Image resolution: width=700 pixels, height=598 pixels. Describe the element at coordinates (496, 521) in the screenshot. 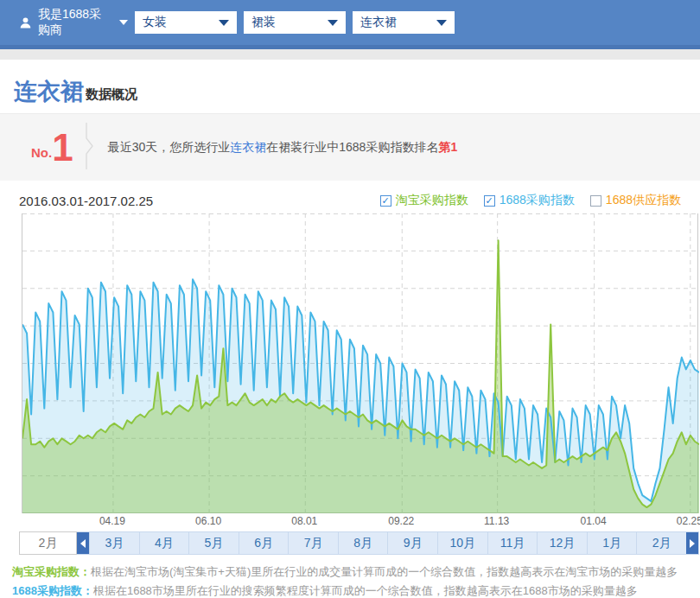

I see `x-tick-label: 11.13` at that location.